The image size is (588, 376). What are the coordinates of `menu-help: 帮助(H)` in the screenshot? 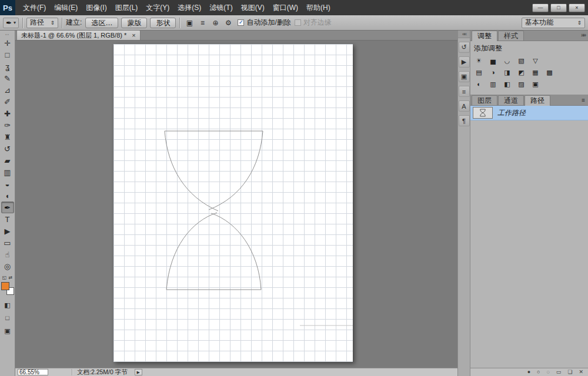 It's located at (319, 8).